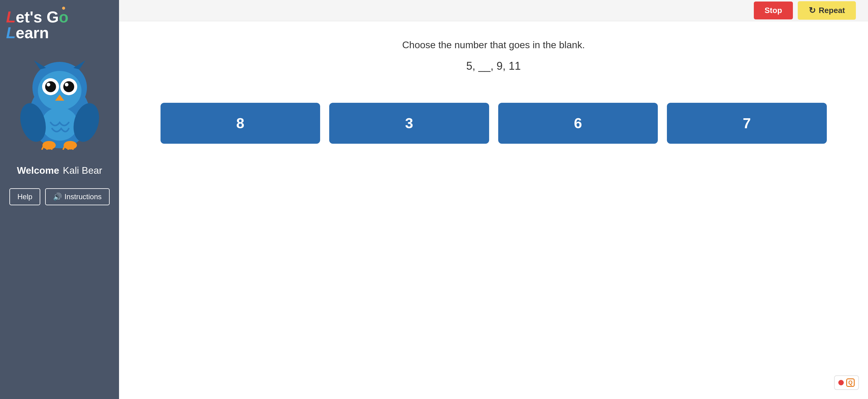 This screenshot has height=399, width=868. What do you see at coordinates (846, 382) in the screenshot?
I see `corner-widget: Q` at bounding box center [846, 382].